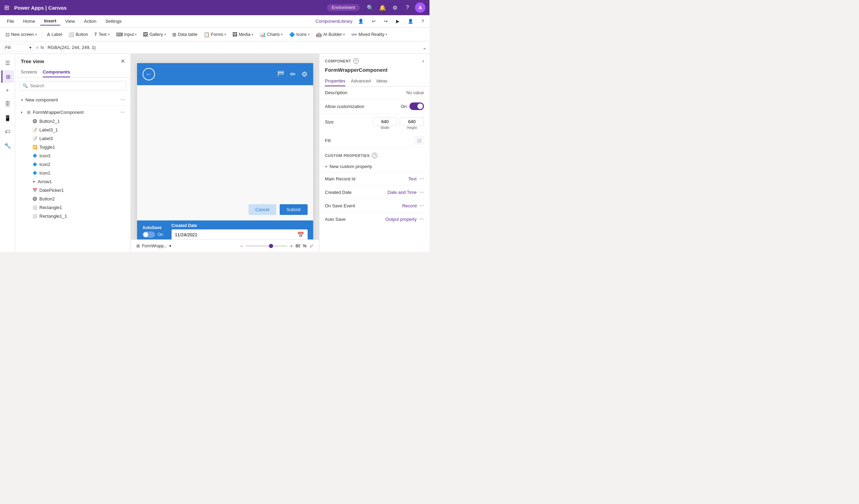  Describe the element at coordinates (149, 235) in the screenshot. I see `autosave-toggle` at that location.